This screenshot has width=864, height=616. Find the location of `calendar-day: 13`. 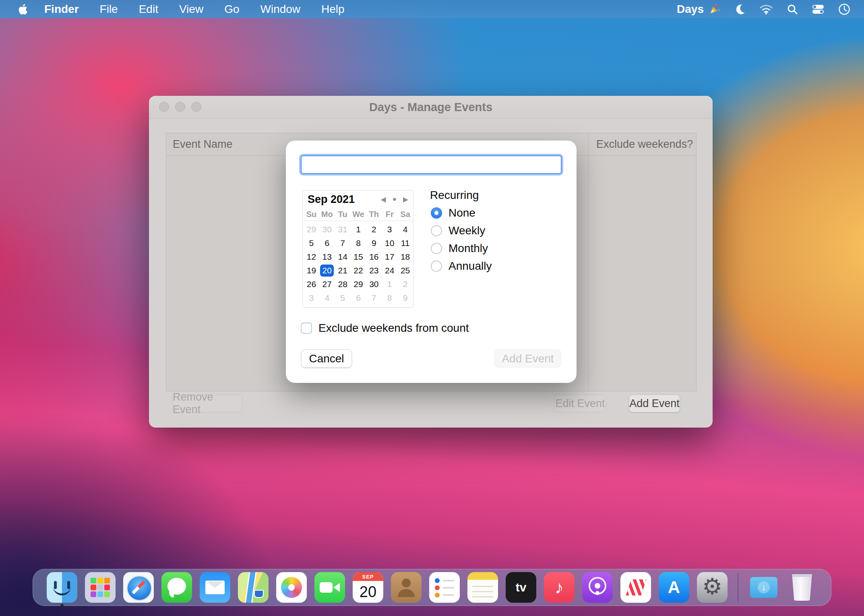

calendar-day: 13 is located at coordinates (327, 257).